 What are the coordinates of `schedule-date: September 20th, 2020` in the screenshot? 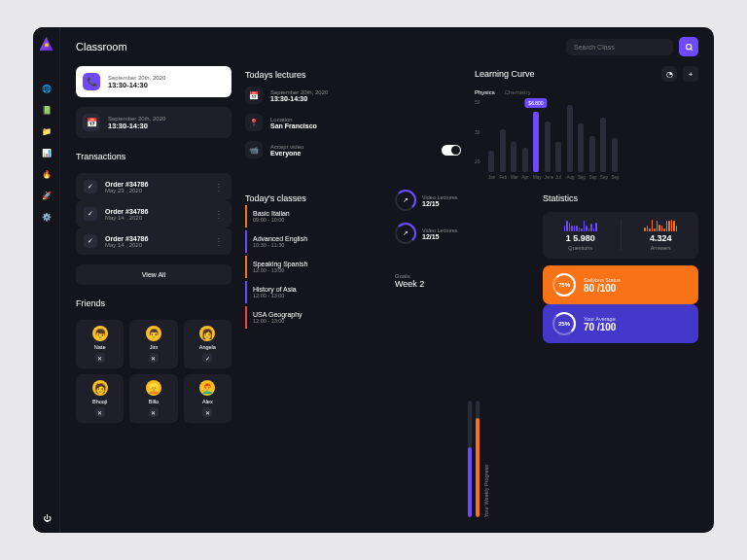 It's located at (136, 78).